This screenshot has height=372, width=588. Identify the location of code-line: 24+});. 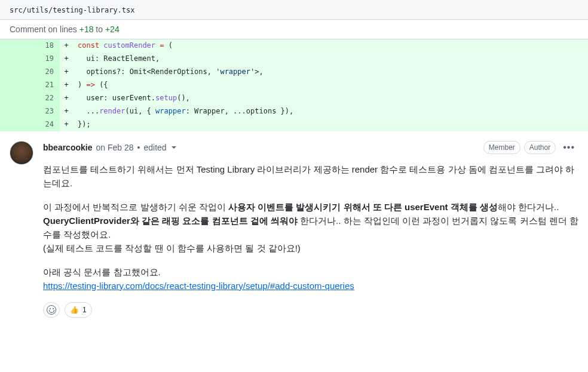
(294, 125).